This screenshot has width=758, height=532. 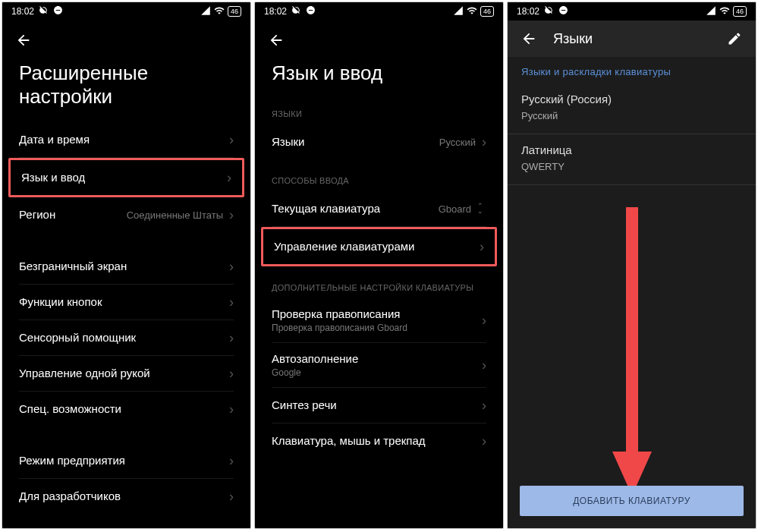 I want to click on section-extra-kb: ДОПОЛНИТЕЛЬНЫЕ НАСТРОЙКИ КЛАВИАТУРЫ, so click(x=379, y=282).